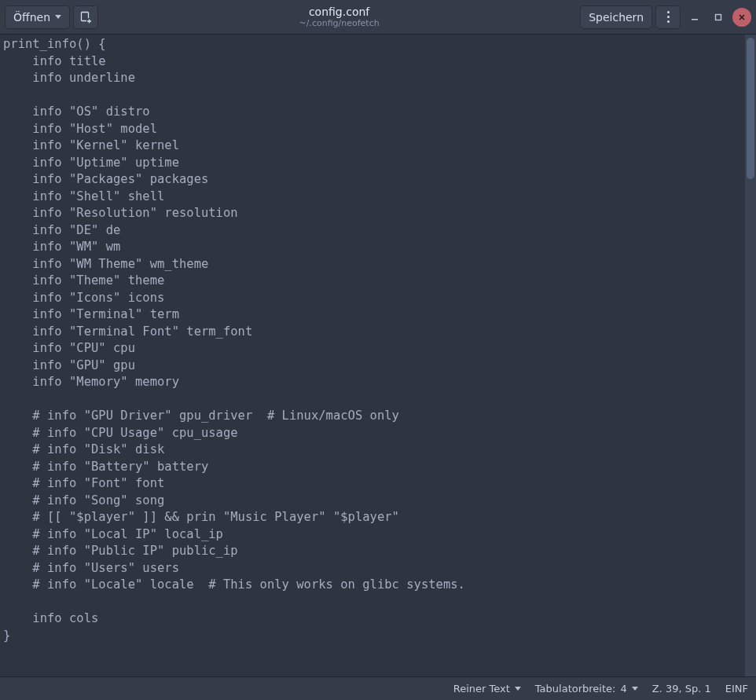  I want to click on new-document-icon, so click(86, 17).